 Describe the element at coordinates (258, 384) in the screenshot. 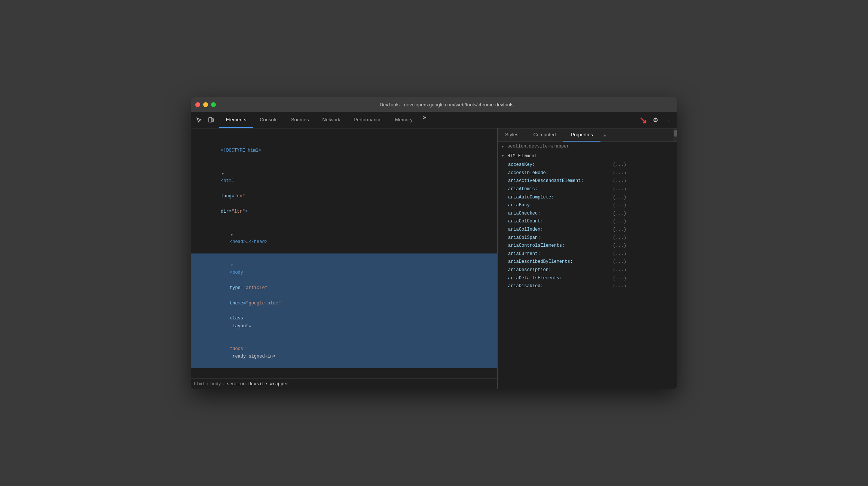

I see `breadcrumb-section: section.devsite-wrapper` at that location.